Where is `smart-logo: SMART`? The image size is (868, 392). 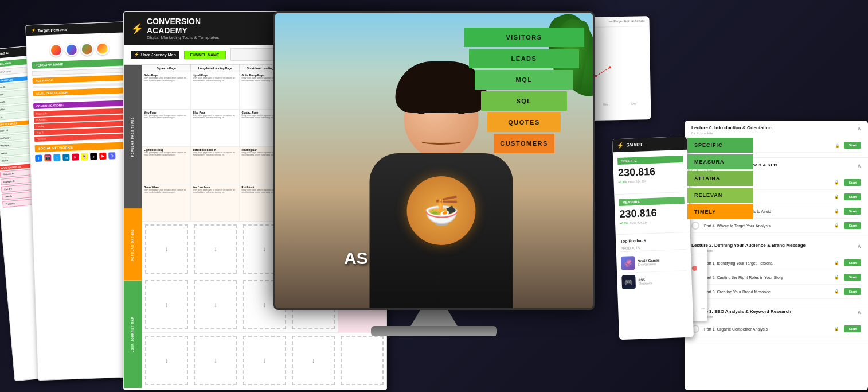 smart-logo: SMART is located at coordinates (634, 145).